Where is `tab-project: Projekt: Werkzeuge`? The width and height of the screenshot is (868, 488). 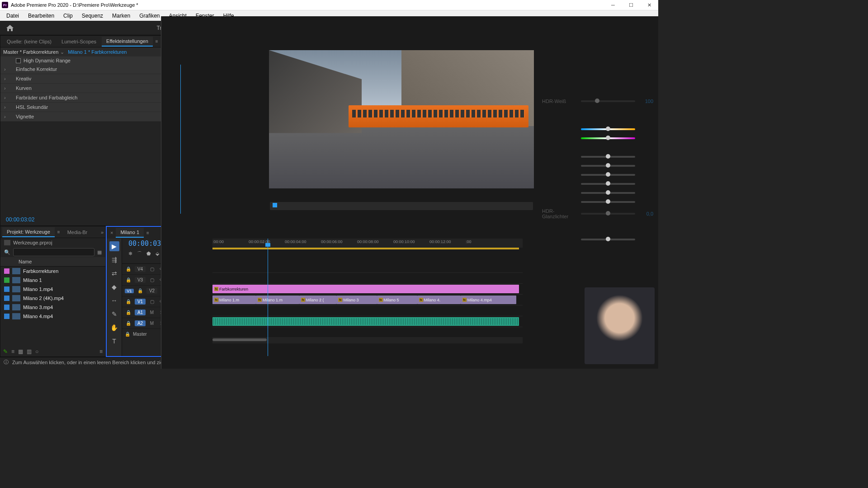
tab-project: Projekt: Werkzeuge is located at coordinates (28, 232).